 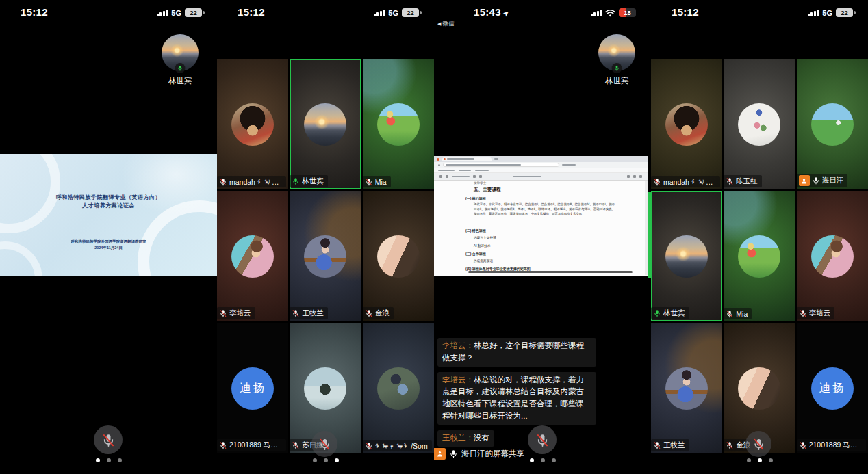 What do you see at coordinates (517, 352) in the screenshot?
I see `chat-message: 李培云：林总好，这个目标需要哪些课程做支撑？` at bounding box center [517, 352].